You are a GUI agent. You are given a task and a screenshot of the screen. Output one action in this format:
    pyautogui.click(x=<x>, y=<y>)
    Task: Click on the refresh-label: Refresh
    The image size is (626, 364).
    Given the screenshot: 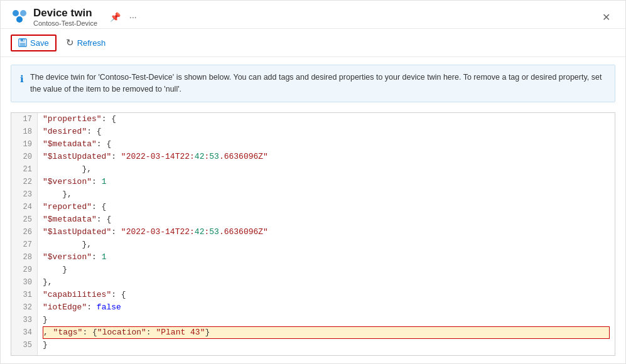 What is the action you would take?
    pyautogui.click(x=92, y=43)
    